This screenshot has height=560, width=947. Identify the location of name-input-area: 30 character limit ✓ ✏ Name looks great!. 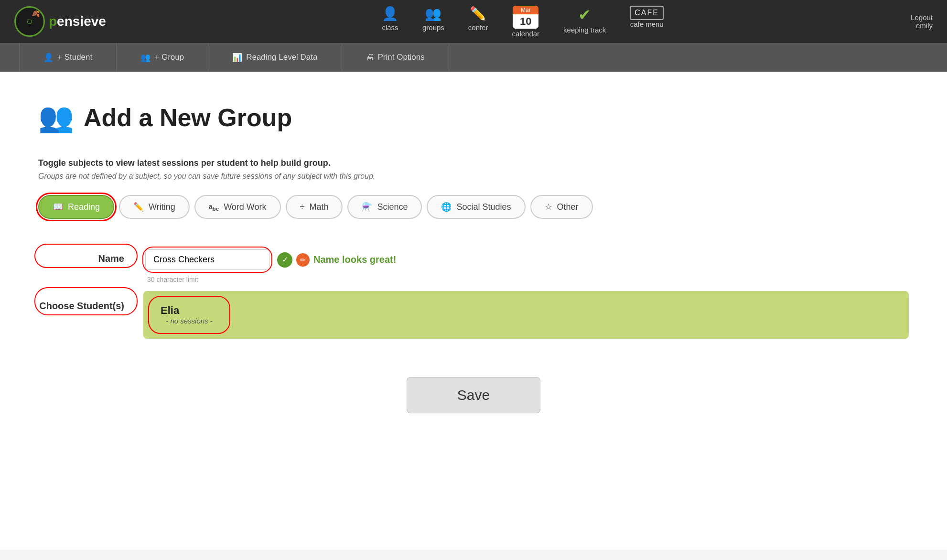
(269, 260).